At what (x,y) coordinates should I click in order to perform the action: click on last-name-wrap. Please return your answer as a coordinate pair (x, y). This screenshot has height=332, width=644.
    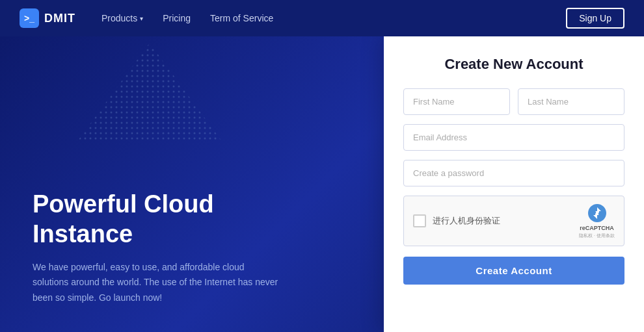
    Looking at the image, I should click on (571, 101).